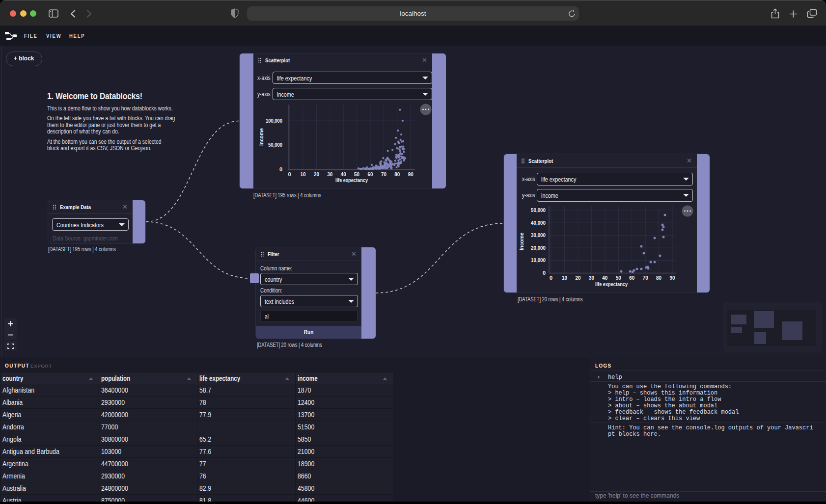  What do you see at coordinates (538, 248) in the screenshot?
I see `svg-text: 20,000` at bounding box center [538, 248].